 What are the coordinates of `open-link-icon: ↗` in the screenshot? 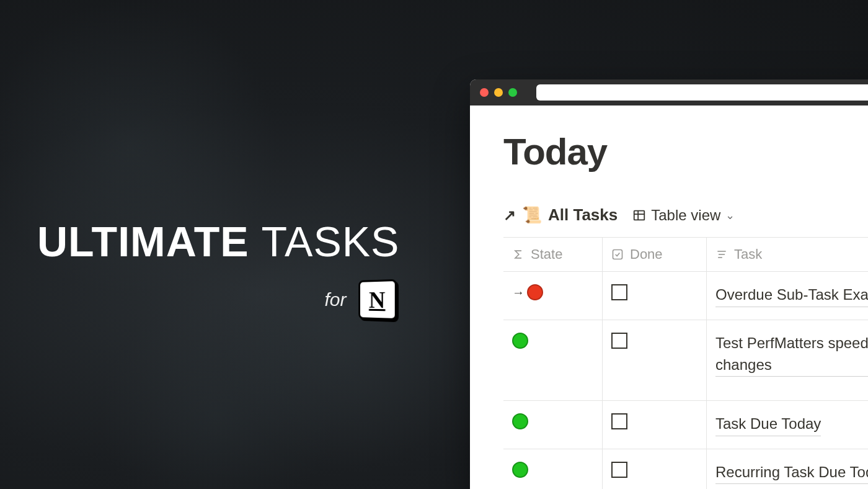 It's located at (510, 215).